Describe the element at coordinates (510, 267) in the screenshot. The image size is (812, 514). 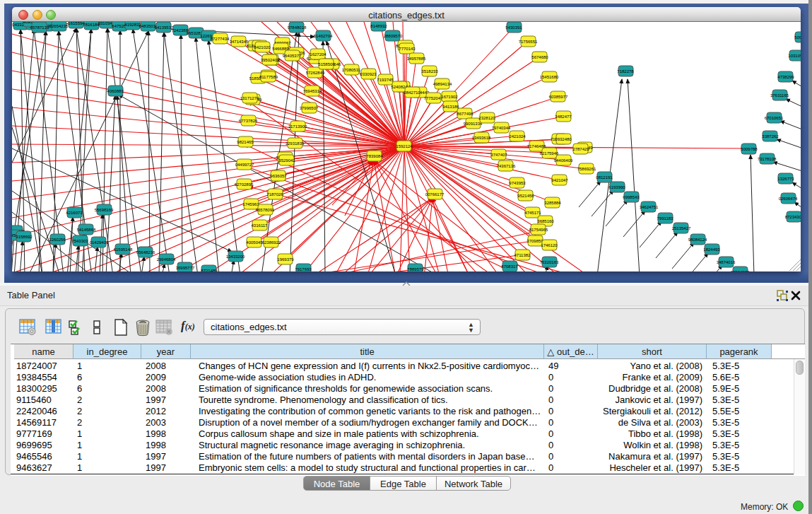
I see `svg-text: 8708317` at that location.